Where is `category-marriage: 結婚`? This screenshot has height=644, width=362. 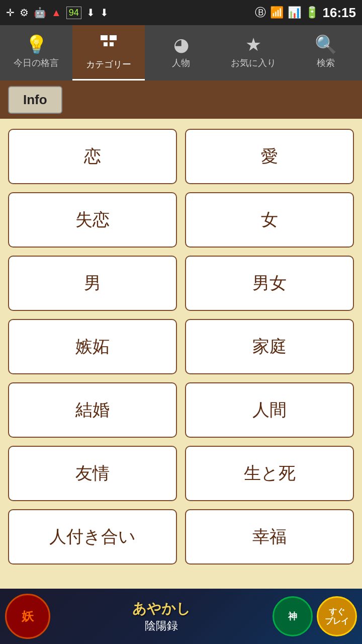
category-marriage: 結婚 is located at coordinates (93, 410).